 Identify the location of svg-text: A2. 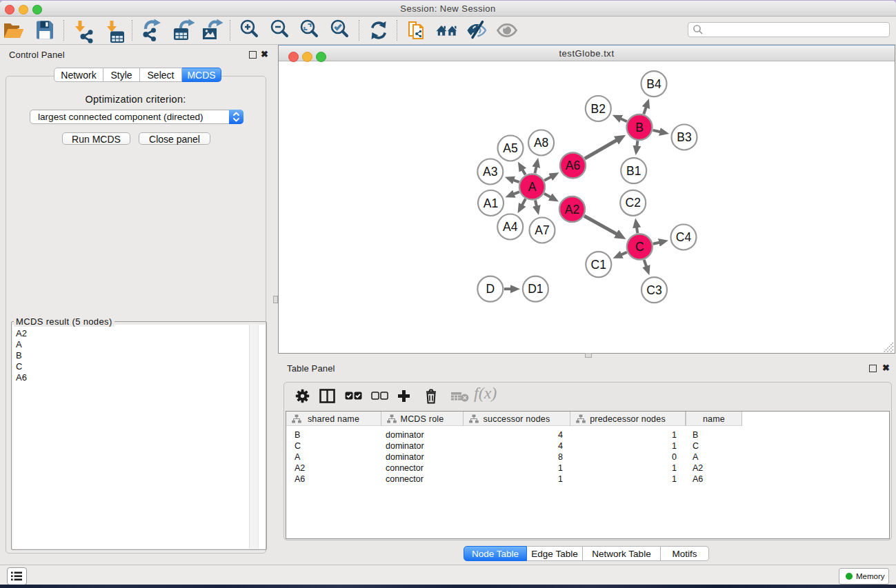
(573, 210).